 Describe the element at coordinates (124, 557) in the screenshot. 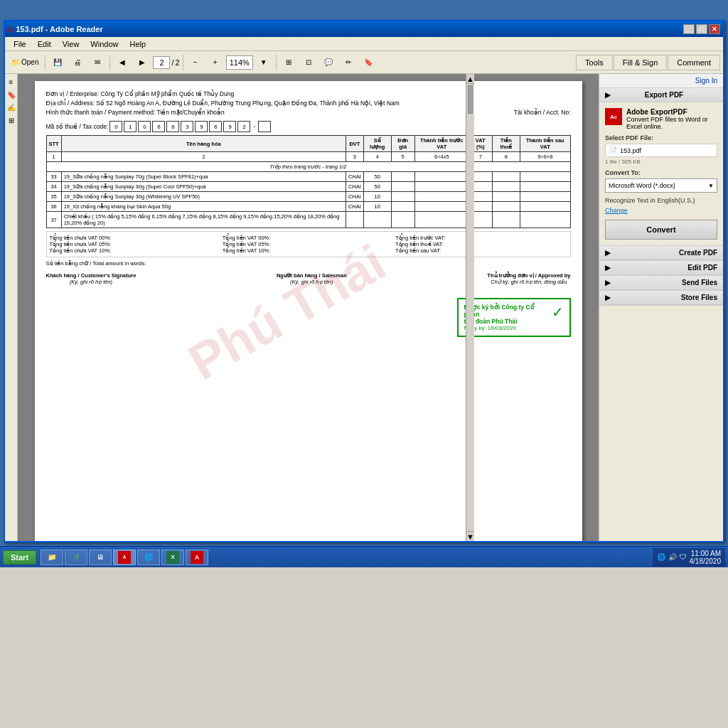

I see `taskbar-adobe-item: A` at that location.